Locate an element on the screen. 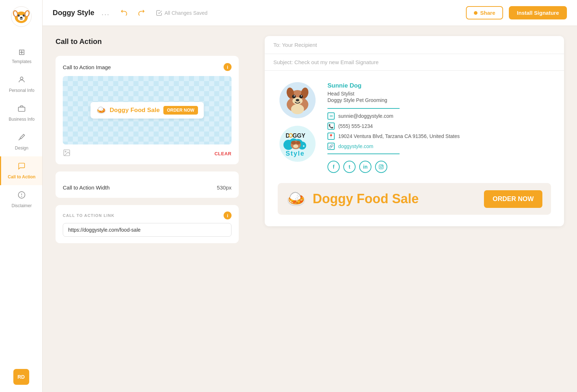 The image size is (577, 392). sig-website-row: 🔗 doggystyle.com is located at coordinates (439, 146).